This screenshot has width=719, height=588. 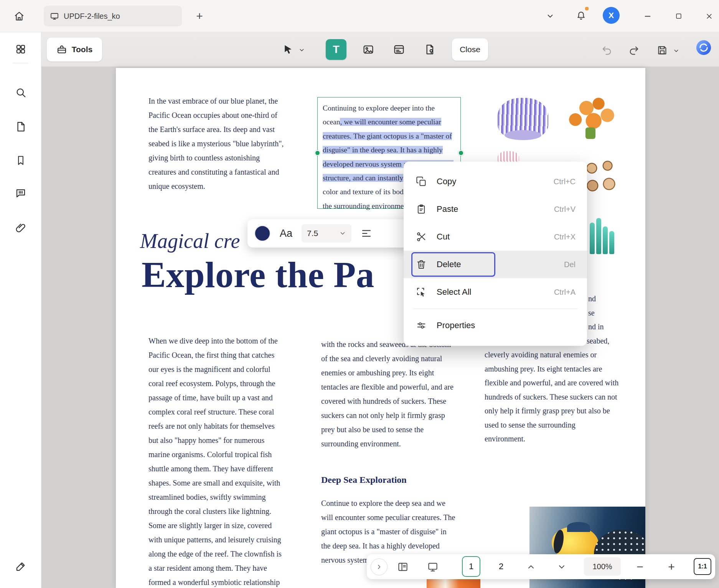 What do you see at coordinates (562, 567) in the screenshot?
I see `next-page-button` at bounding box center [562, 567].